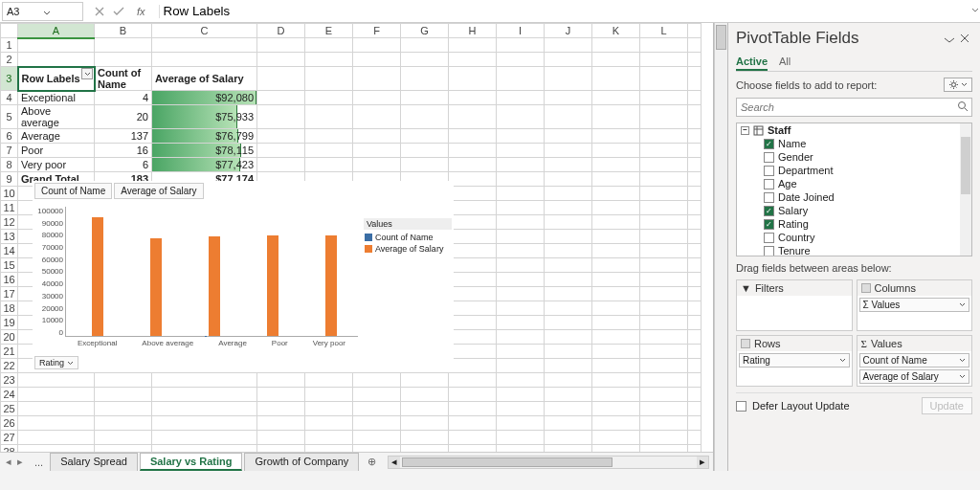 The width and height of the screenshot is (980, 490). I want to click on zone-pill: Average of Salary, so click(915, 377).